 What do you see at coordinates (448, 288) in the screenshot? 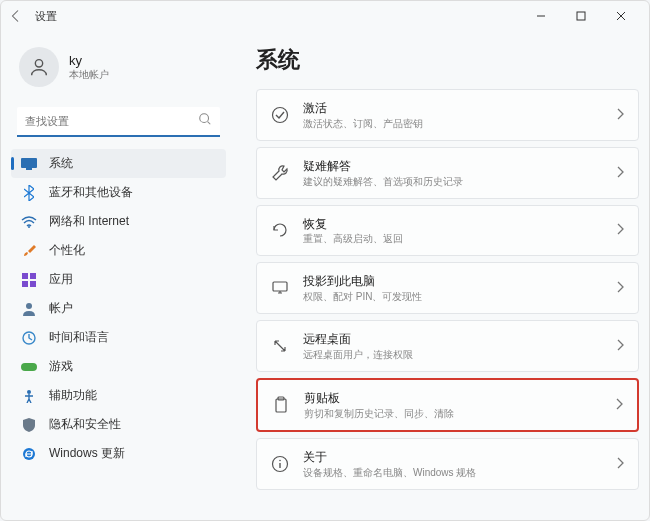
I see `settings-card-project: 投影到此电脑权限、配对 PIN、可发现性` at bounding box center [448, 288].